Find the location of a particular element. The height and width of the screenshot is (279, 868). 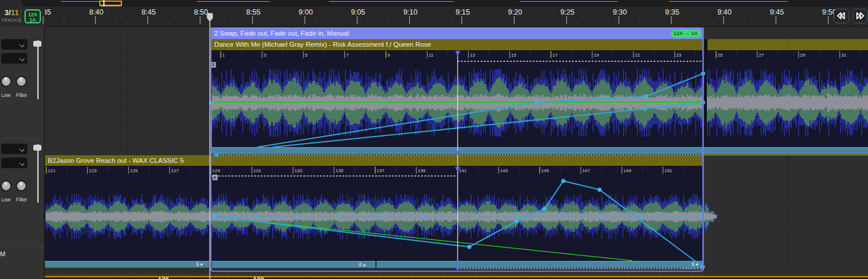

svg-text: 149 is located at coordinates (628, 170).